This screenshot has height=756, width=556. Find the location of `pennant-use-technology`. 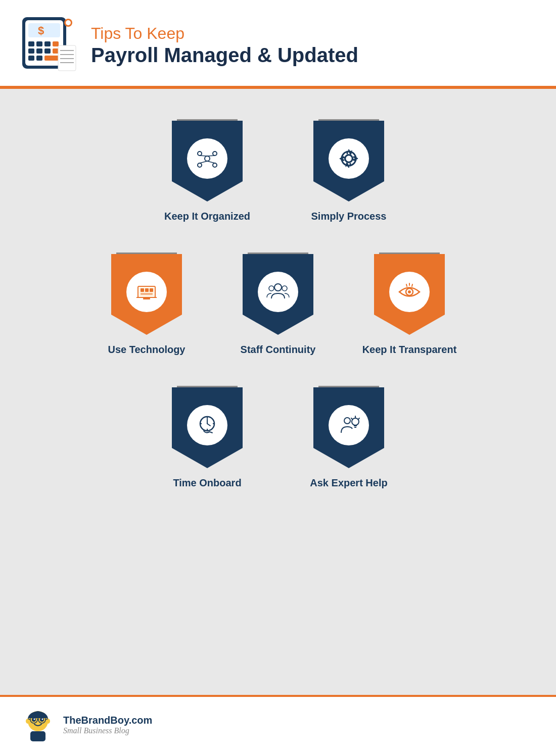

pennant-use-technology is located at coordinates (147, 294).